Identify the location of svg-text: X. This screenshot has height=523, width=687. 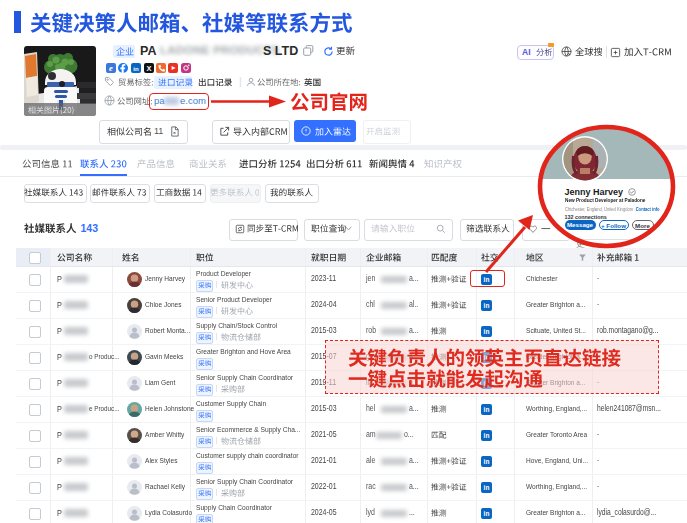
(148, 68).